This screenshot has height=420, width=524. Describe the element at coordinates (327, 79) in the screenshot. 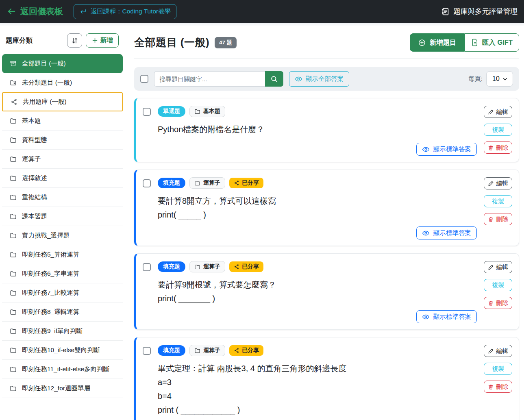

I see `search-panel: 顯示全部答案 每頁: 10` at that location.